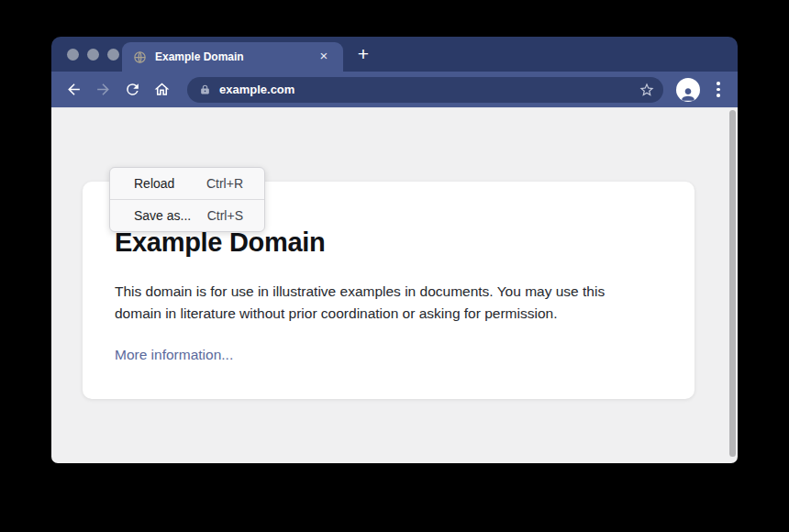  Describe the element at coordinates (174, 355) in the screenshot. I see `more-information-link: More information...` at that location.